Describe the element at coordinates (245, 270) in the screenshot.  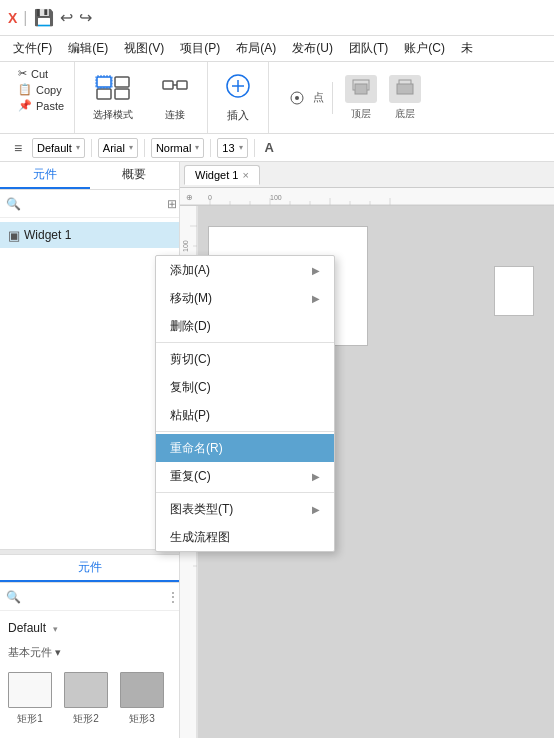
I see `ctx-add: 添加(A) ▶` at that location.